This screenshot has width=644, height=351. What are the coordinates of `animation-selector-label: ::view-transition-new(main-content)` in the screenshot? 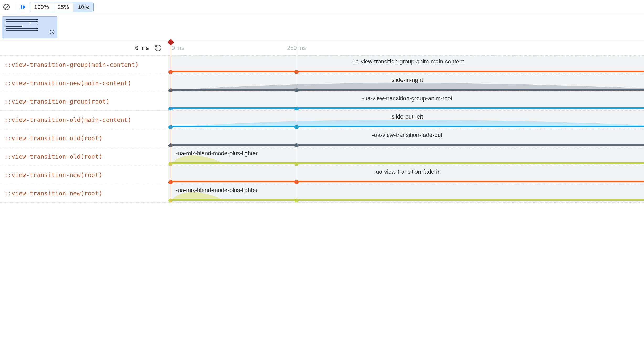 It's located at (84, 83).